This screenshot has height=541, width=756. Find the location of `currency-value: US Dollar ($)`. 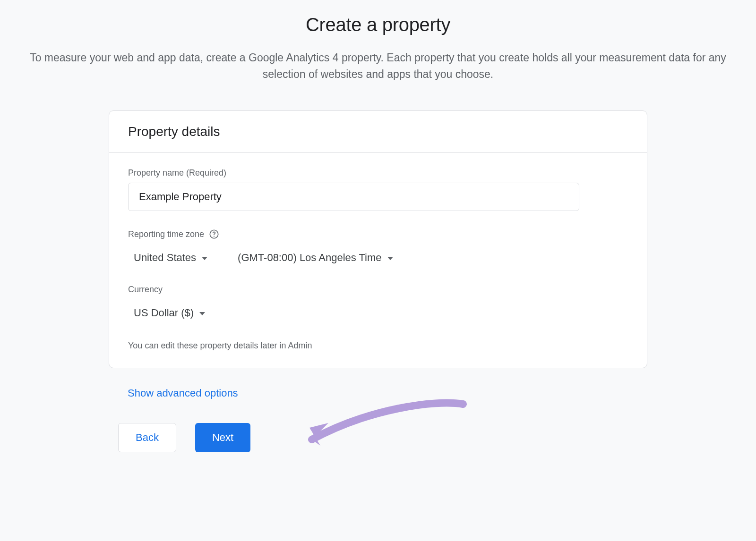

currency-value: US Dollar ($) is located at coordinates (163, 313).